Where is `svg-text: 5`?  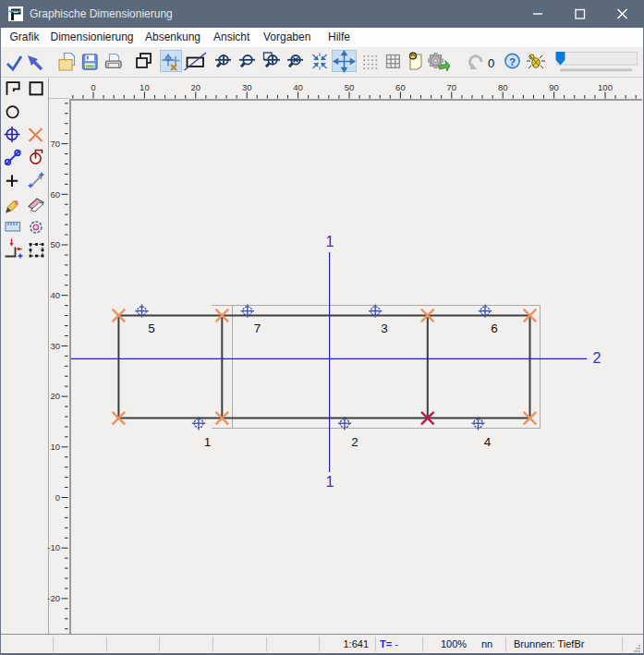
svg-text: 5 is located at coordinates (152, 329).